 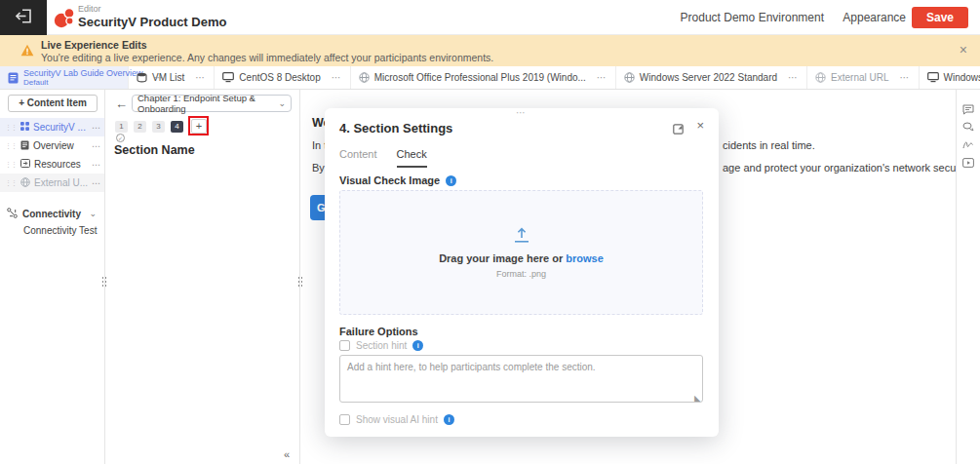 I want to click on page-button-1: 1, so click(x=121, y=127).